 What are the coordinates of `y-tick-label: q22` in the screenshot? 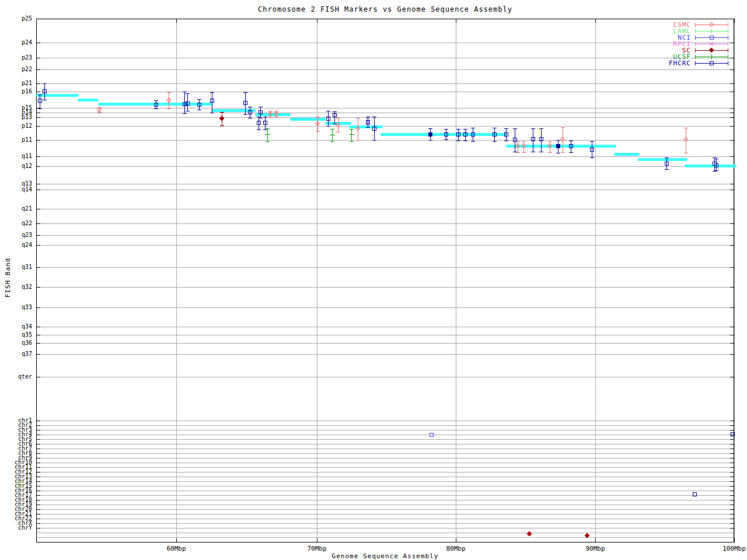 It's located at (16, 223).